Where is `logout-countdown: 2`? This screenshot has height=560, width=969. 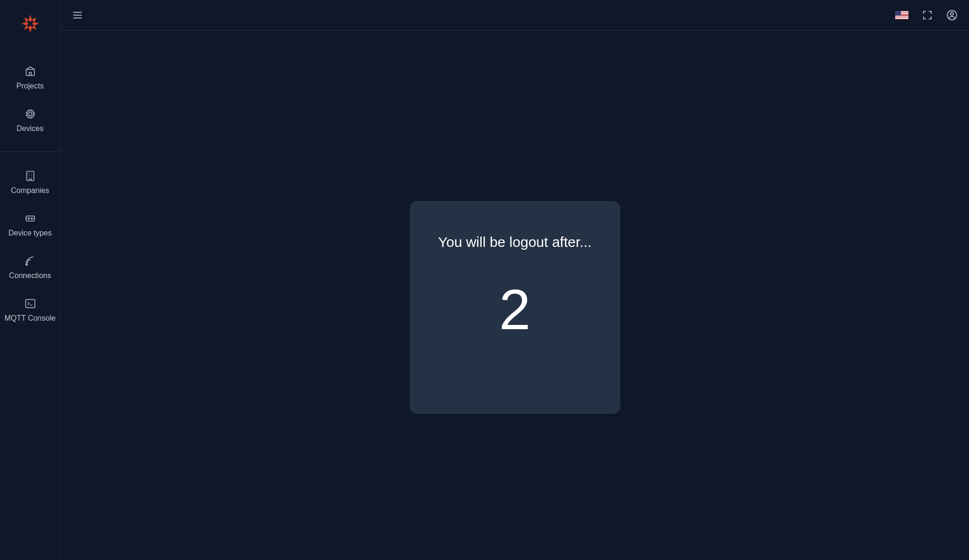 logout-countdown: 2 is located at coordinates (515, 309).